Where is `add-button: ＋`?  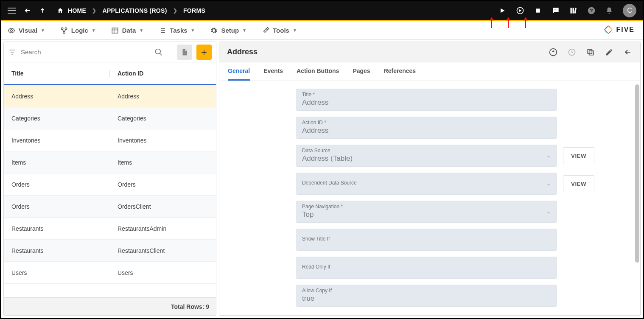 add-button: ＋ is located at coordinates (204, 52).